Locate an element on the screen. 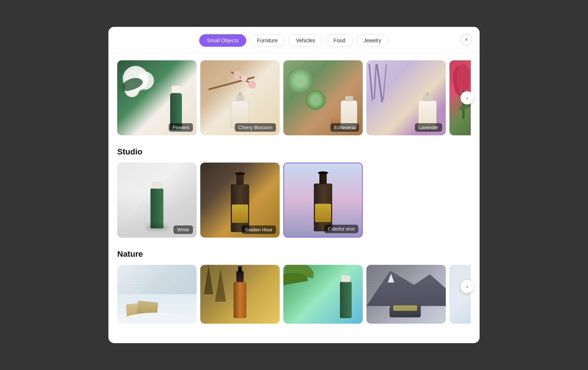  studio-section: Studio White is located at coordinates (294, 192).